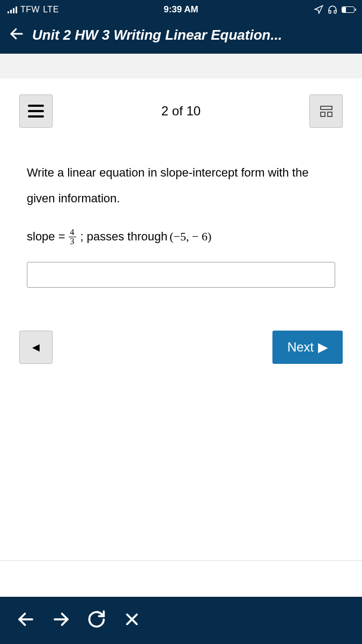 Image resolution: width=362 pixels, height=644 pixels. I want to click on browser-forward-button, so click(61, 620).